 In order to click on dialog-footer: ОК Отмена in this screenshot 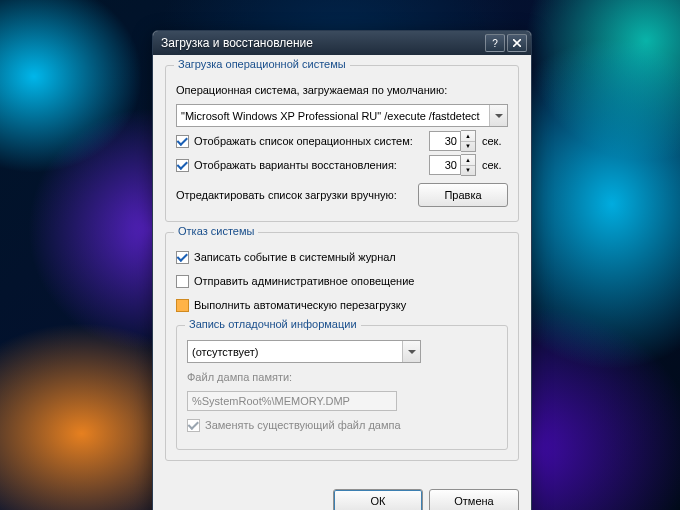, I will do `click(342, 496)`.